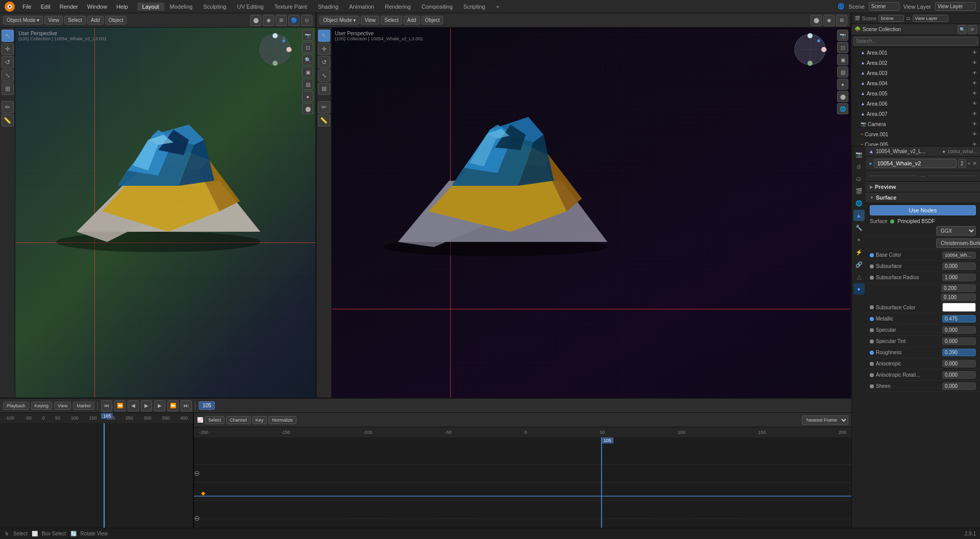 The width and height of the screenshot is (980, 539). What do you see at coordinates (916, 104) in the screenshot?
I see `outliner-item-area006: ▲ Area.006 👁` at bounding box center [916, 104].